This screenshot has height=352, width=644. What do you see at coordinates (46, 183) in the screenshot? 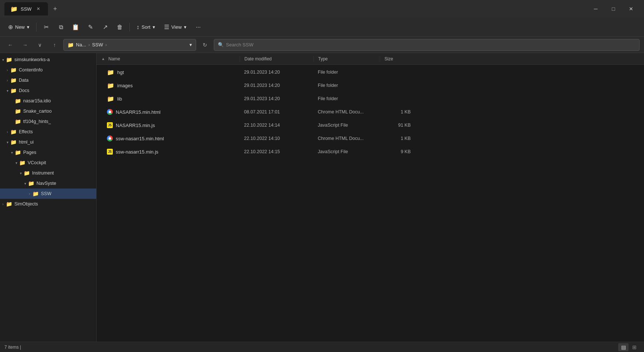
I see `sidebar-item-label: NavSyste` at bounding box center [46, 183].